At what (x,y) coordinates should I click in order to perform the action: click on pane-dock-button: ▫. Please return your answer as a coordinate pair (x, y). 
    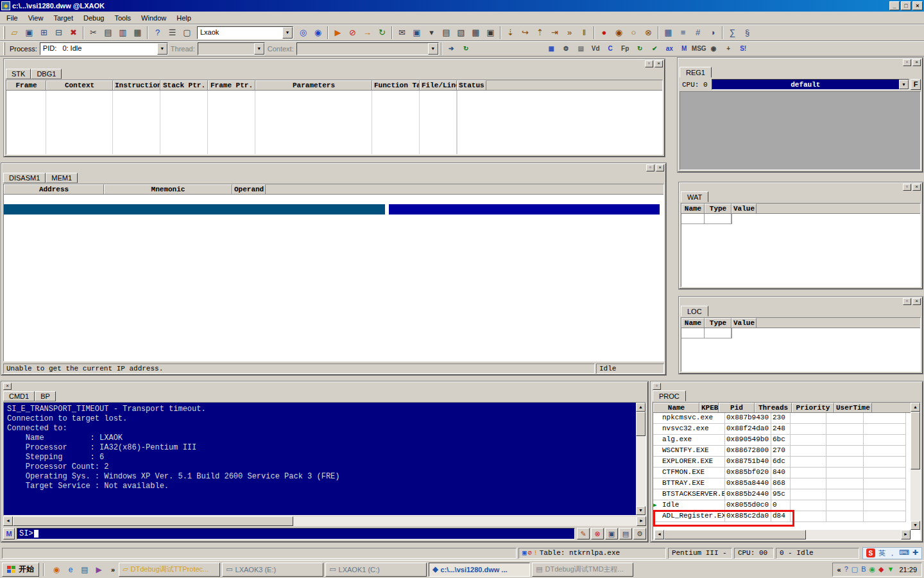
    Looking at the image, I should click on (657, 387).